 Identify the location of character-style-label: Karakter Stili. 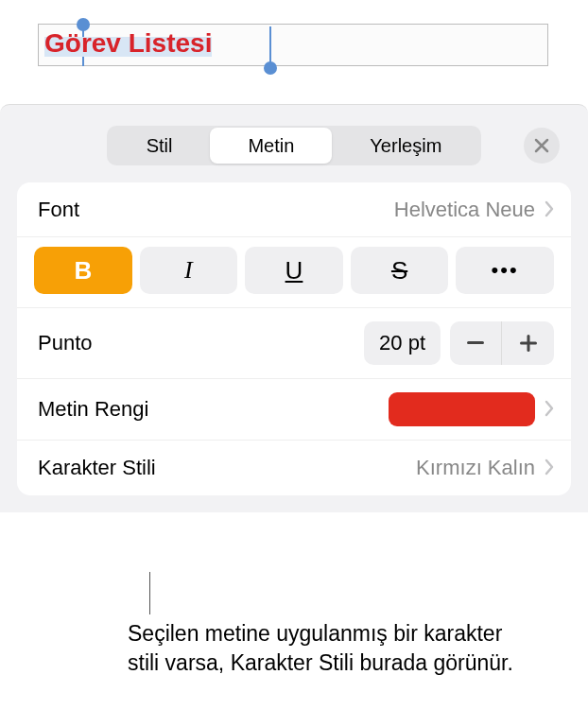
(96, 468).